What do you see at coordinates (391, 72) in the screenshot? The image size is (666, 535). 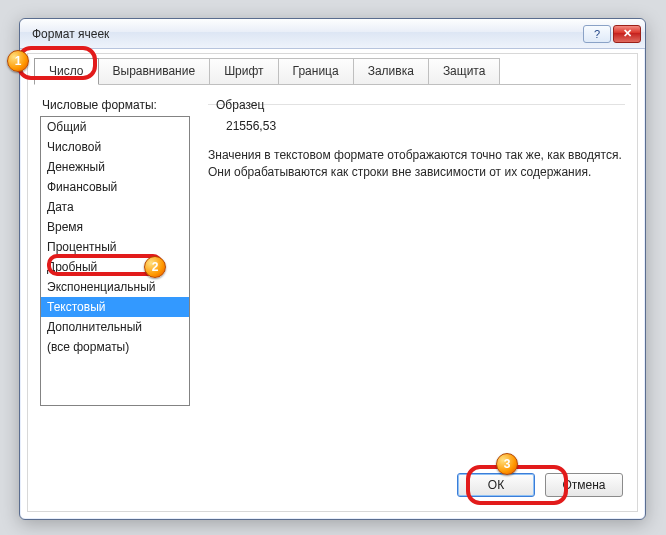 I see `tab-fill: Заливка` at bounding box center [391, 72].